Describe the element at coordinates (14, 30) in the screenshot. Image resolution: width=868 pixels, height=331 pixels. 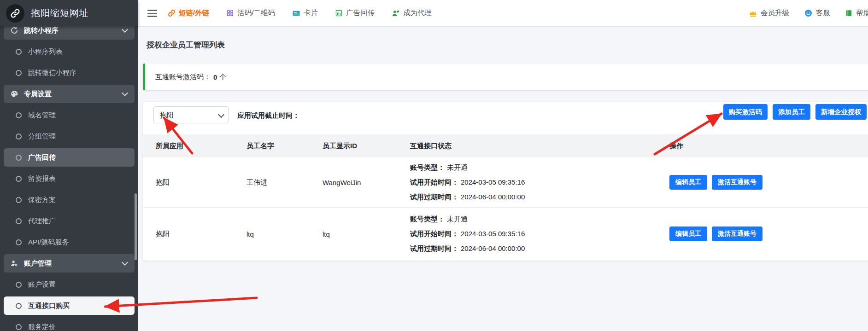
I see `jump-miniprogram-icon` at that location.